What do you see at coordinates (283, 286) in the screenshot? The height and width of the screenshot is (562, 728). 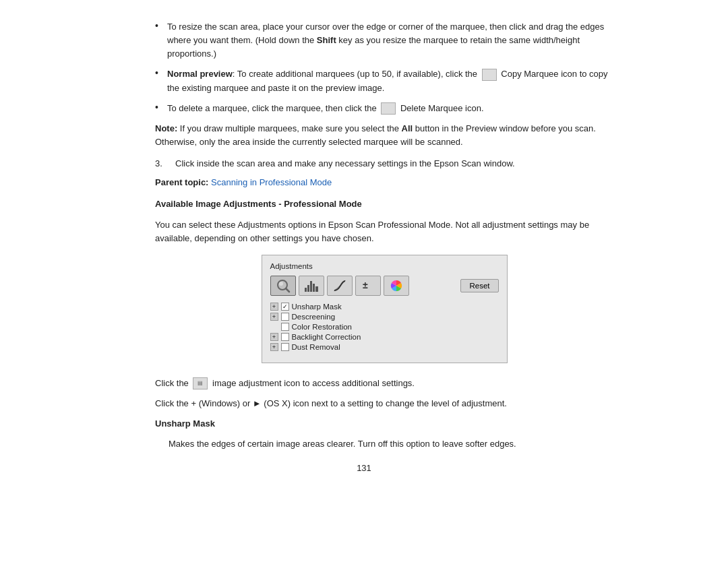 I see `magnify-button` at bounding box center [283, 286].